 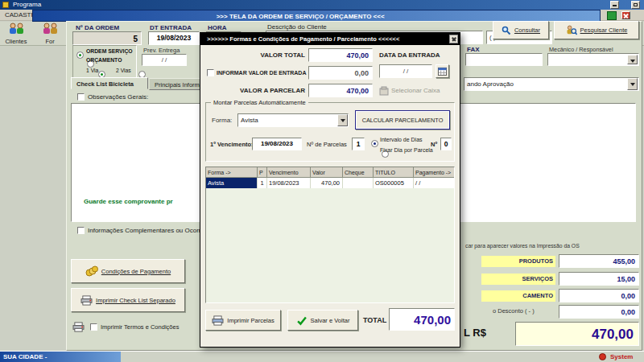 I want to click on parcelas-label: Nº de Parcelas, so click(x=327, y=145).